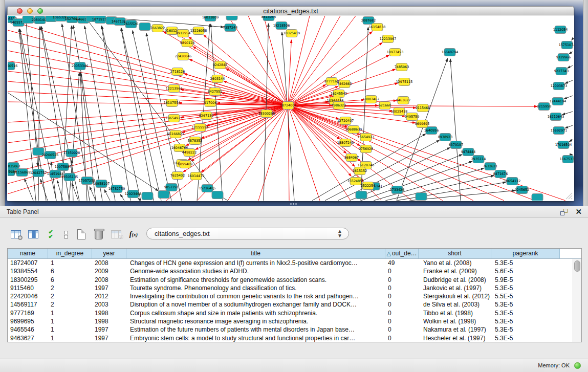 The width and height of the screenshot is (588, 372). What do you see at coordinates (290, 304) in the screenshot?
I see `table-row: 1456911722003Disruption of a novel membe…` at bounding box center [290, 304].